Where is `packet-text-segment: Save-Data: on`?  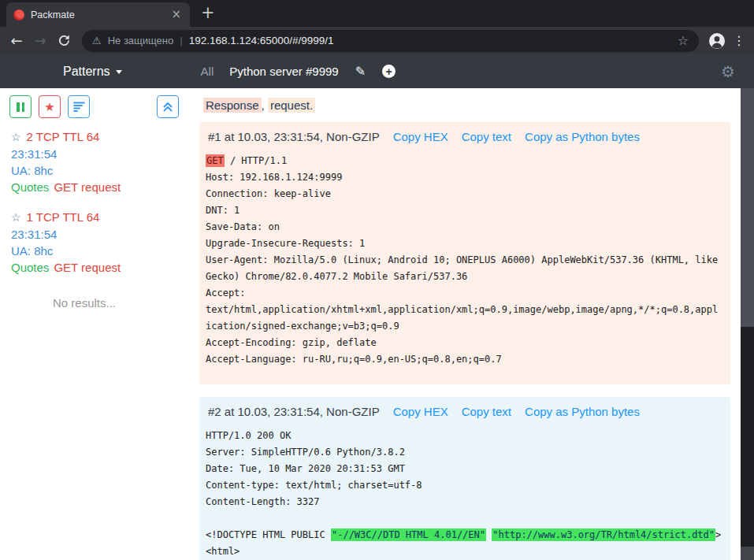 packet-text-segment: Save-Data: on is located at coordinates (243, 227).